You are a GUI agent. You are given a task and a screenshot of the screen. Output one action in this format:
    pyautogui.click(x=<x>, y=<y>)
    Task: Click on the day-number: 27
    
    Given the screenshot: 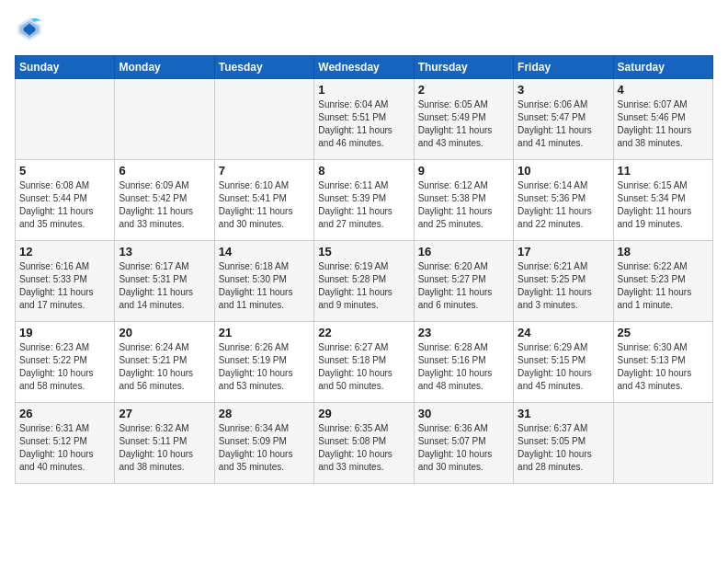 What is the action you would take?
    pyautogui.click(x=164, y=414)
    